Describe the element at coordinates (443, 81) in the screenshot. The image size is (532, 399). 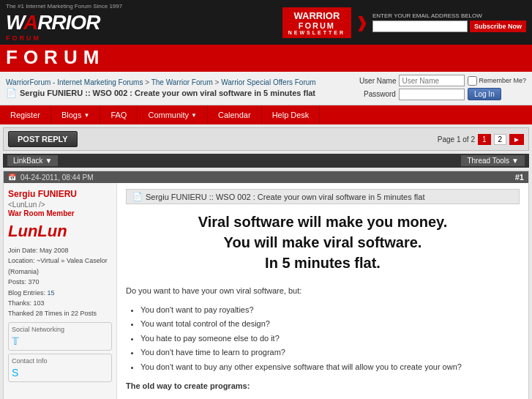
I see `username-row: User Name Remember Me?` at that location.